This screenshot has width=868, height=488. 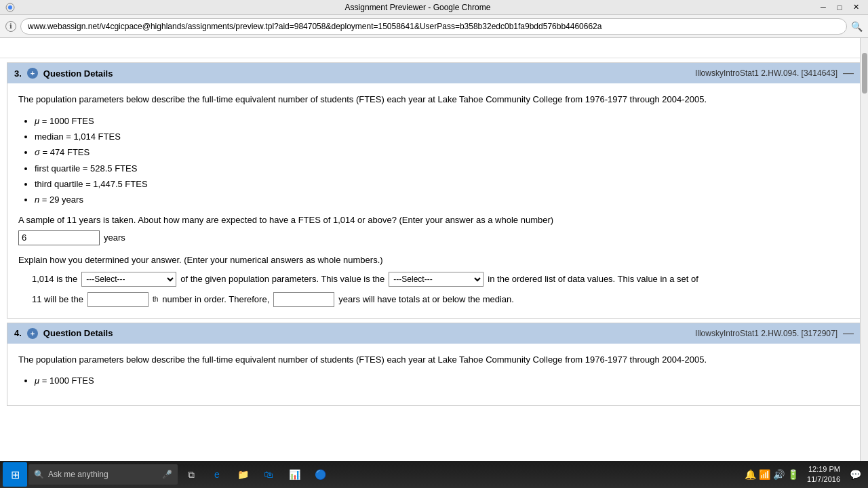 What do you see at coordinates (10, 7) in the screenshot?
I see `chrome-icon` at bounding box center [10, 7].